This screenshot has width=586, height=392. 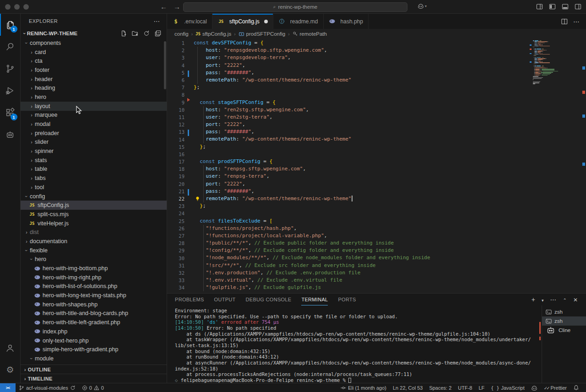 I want to click on breadcrumb-item: prodSFTPConfig, so click(x=262, y=34).